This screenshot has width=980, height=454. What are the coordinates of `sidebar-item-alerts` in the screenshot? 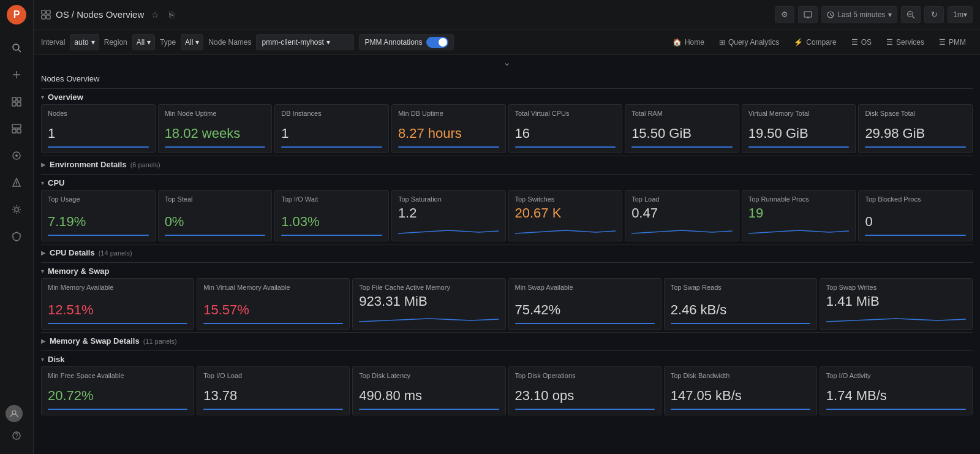 It's located at (17, 183).